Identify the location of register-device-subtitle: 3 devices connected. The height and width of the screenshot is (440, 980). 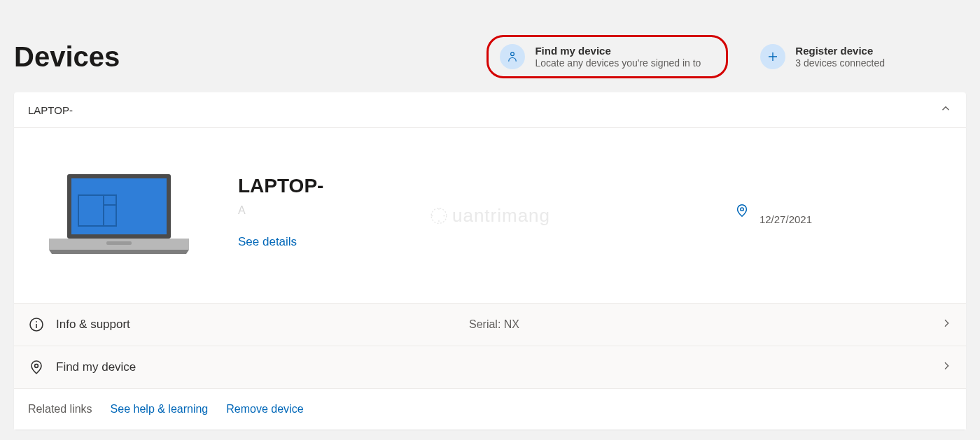
(840, 63).